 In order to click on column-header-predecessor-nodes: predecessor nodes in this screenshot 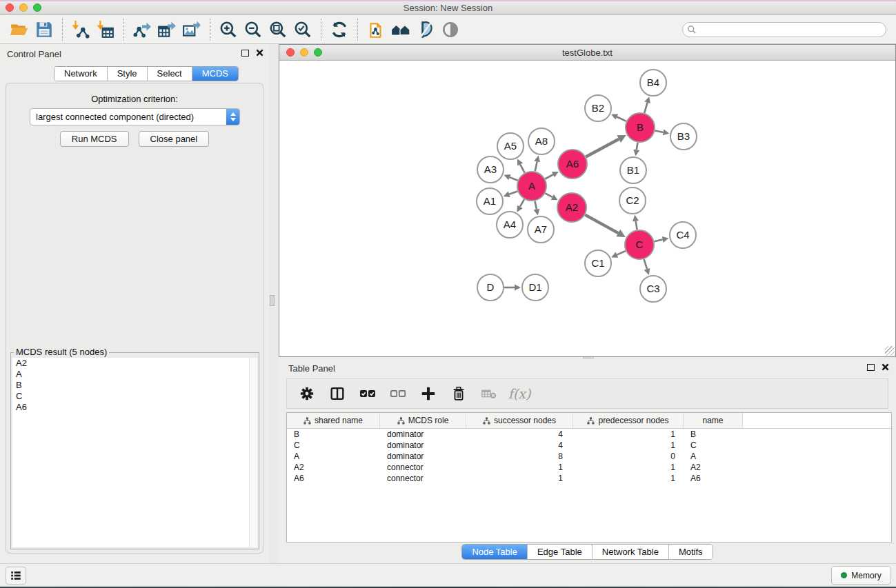, I will do `click(628, 420)`.